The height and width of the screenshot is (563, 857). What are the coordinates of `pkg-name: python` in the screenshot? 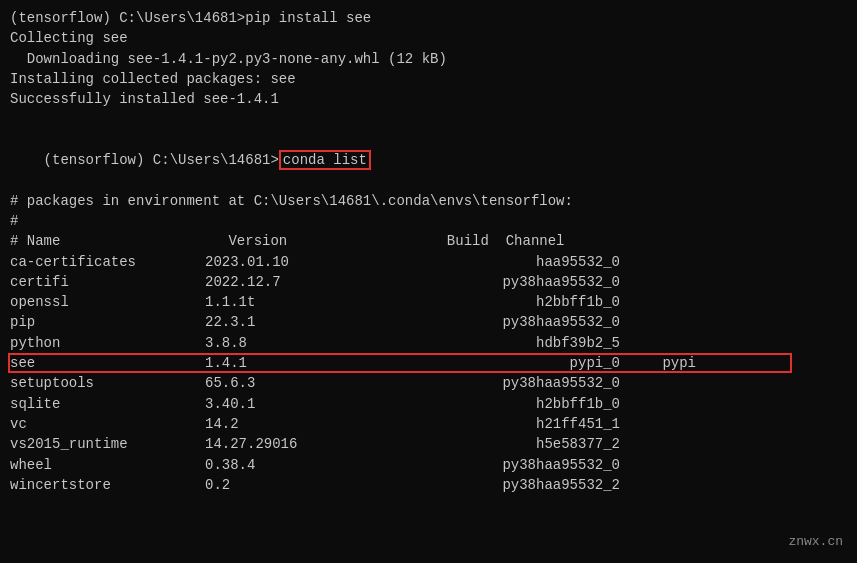 It's located at (108, 343).